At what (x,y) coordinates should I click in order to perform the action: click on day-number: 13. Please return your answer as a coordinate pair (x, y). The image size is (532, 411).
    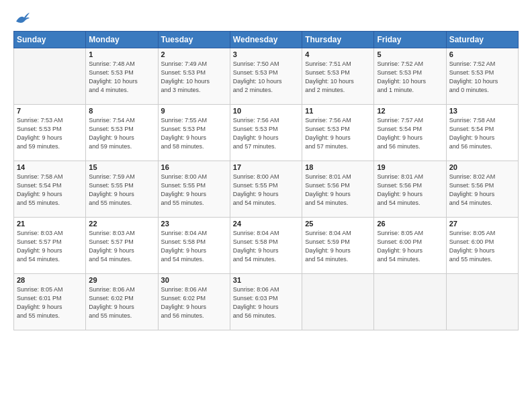
    Looking at the image, I should click on (482, 111).